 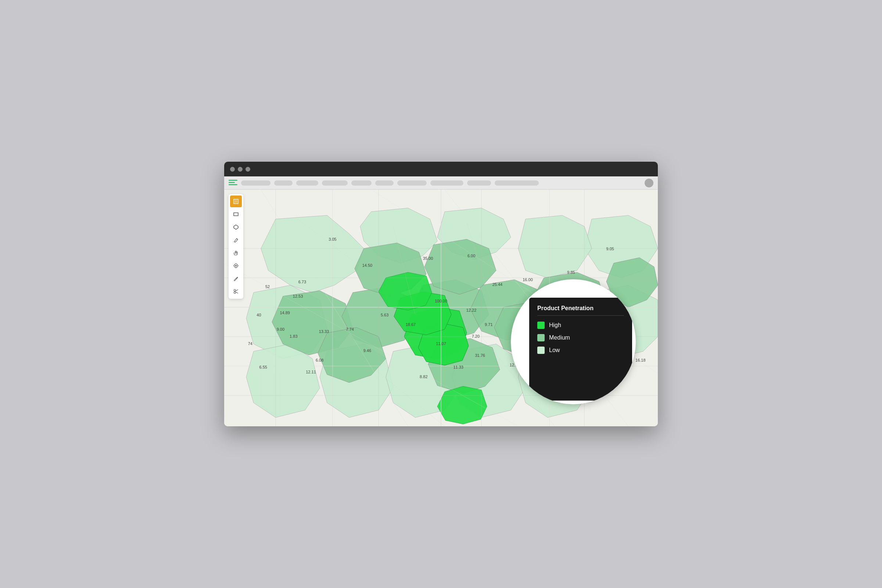 I want to click on map-number: 6.73, so click(x=302, y=282).